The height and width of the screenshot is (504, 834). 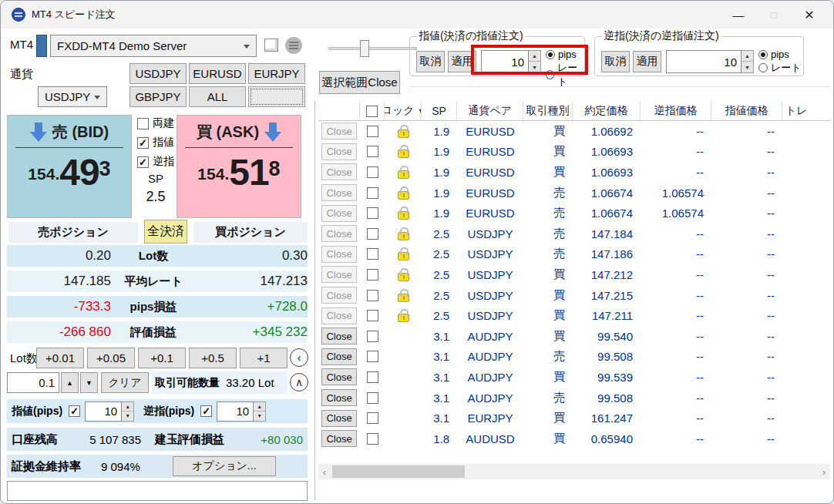 I want to click on stop-apply-button: 適用, so click(x=647, y=62).